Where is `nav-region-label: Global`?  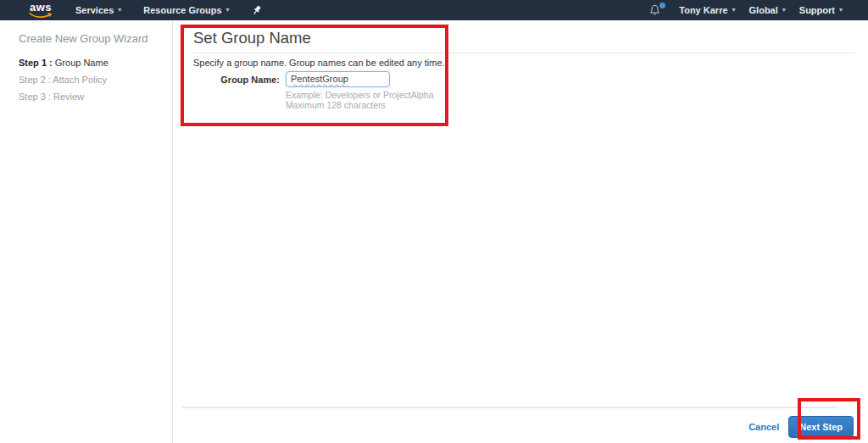 nav-region-label: Global is located at coordinates (764, 10).